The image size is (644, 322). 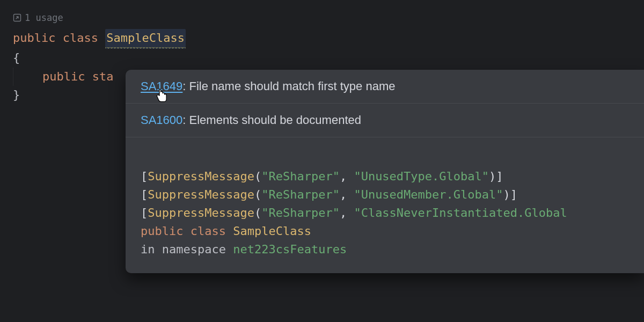 I want to click on diagnostic-message: File name should match first type name, so click(x=292, y=86).